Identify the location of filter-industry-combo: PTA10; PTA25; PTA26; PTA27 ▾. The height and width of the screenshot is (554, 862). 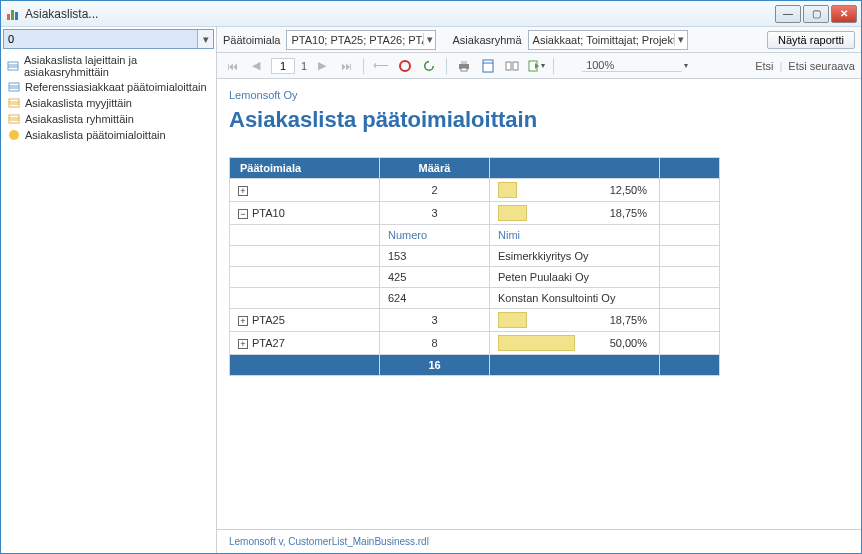
(361, 40).